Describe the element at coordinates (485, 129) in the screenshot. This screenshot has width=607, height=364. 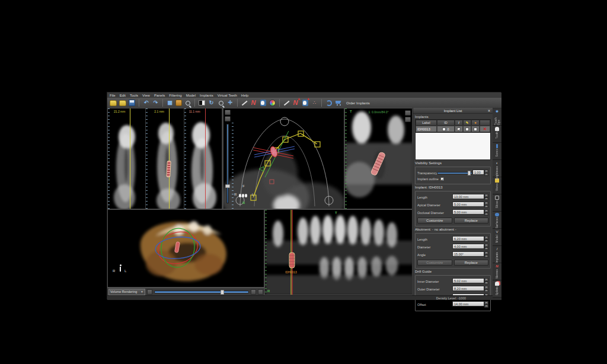
I see `delete-implant-icon: ✕` at that location.